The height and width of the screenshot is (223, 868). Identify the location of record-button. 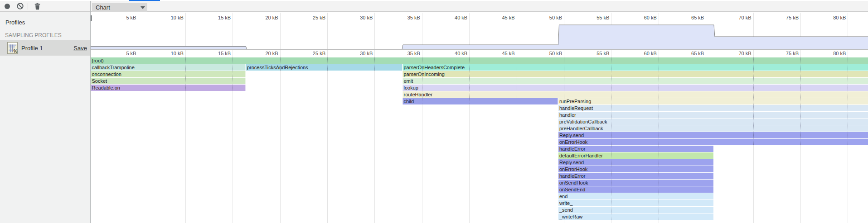
(7, 6).